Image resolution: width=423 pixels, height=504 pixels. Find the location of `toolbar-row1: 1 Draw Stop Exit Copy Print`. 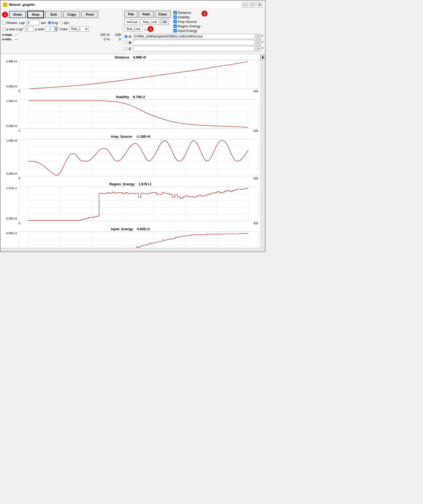

toolbar-row1: 1 Draw Stop Exit Copy Print is located at coordinates (62, 14).